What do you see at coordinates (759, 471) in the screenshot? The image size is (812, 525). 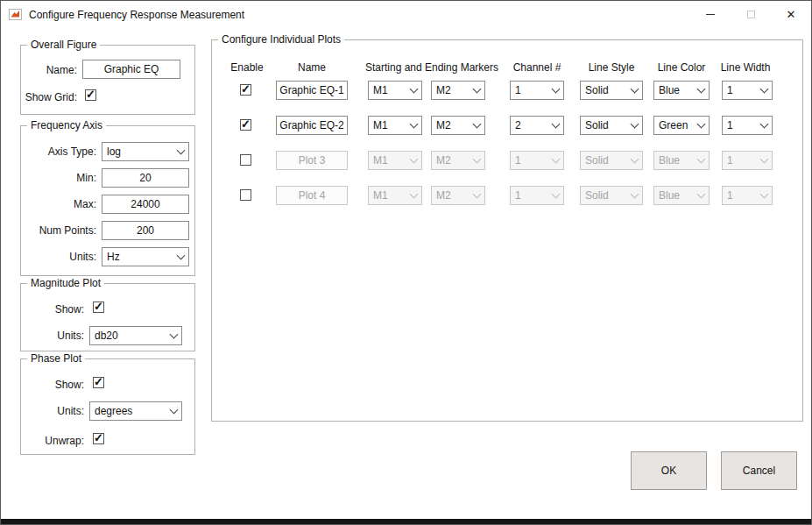 I see `cancel-button: Cancel` at bounding box center [759, 471].